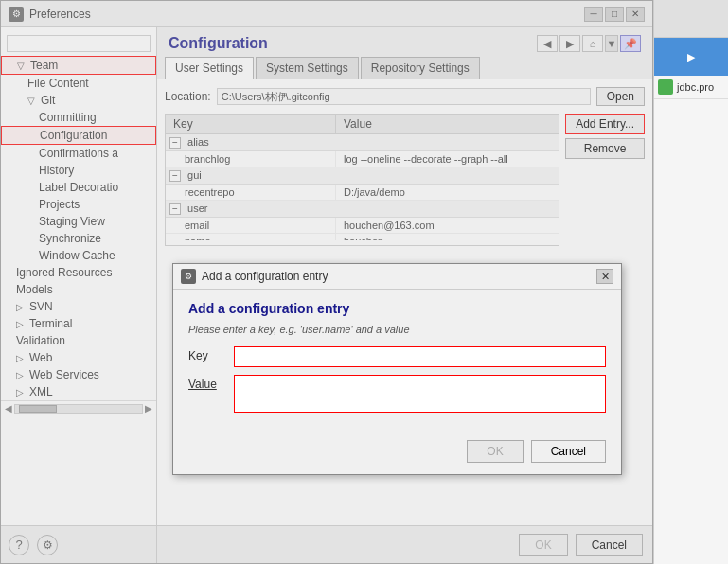  I want to click on dialog-buttons: OK Cancel, so click(398, 452).